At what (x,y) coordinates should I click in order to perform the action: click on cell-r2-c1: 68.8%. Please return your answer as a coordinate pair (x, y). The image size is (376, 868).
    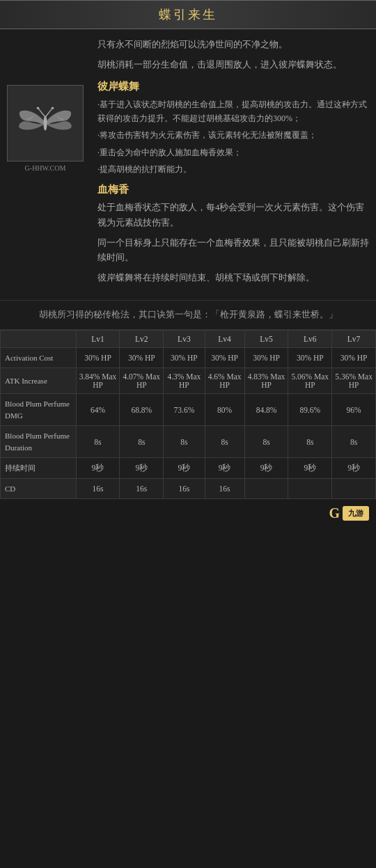
    Looking at the image, I should click on (142, 410).